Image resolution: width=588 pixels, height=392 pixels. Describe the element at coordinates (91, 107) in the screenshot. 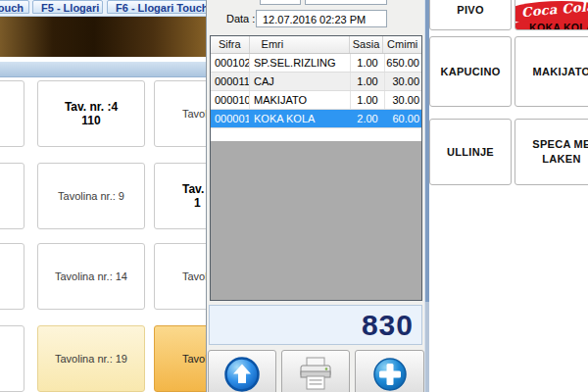

I see `table-button-label: Tav. nr. :4` at that location.